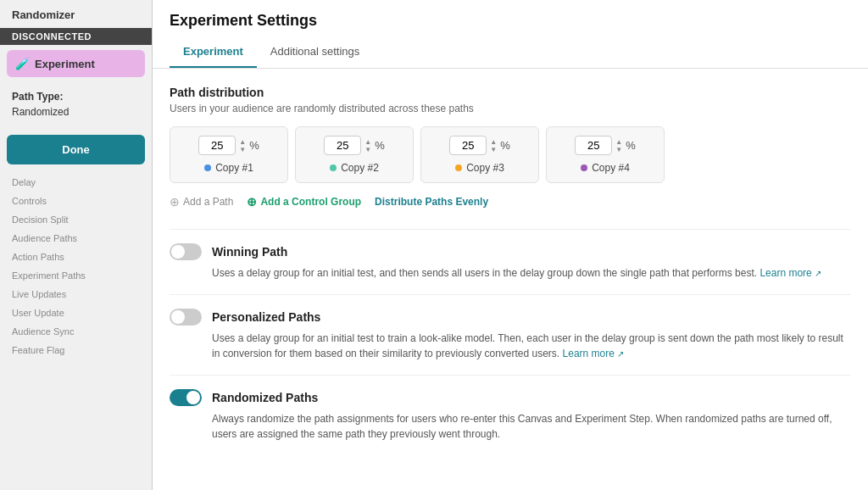 The height and width of the screenshot is (490, 868). What do you see at coordinates (505, 146) in the screenshot?
I see `path-percent-3: %` at bounding box center [505, 146].